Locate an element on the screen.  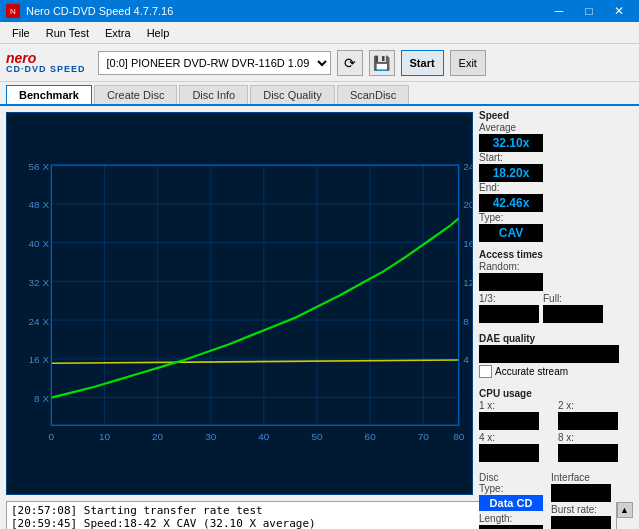
tab-disc-info: Disc Info is located at coordinates (214, 94).